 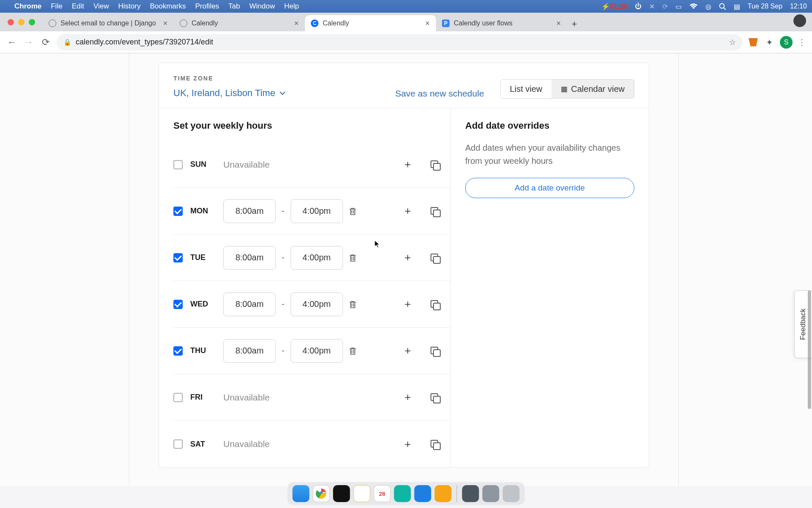 What do you see at coordinates (57, 6) in the screenshot?
I see `menu-file: File` at bounding box center [57, 6].